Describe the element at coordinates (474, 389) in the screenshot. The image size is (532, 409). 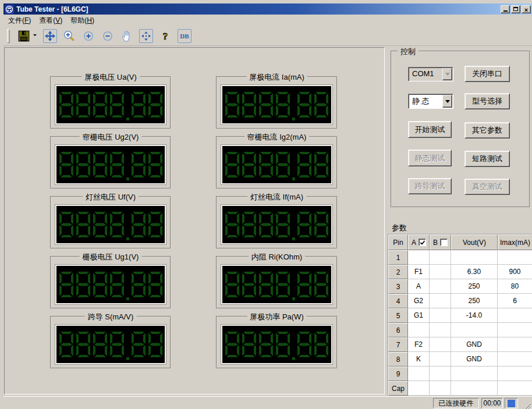
I see `cell-cap-vout` at that location.